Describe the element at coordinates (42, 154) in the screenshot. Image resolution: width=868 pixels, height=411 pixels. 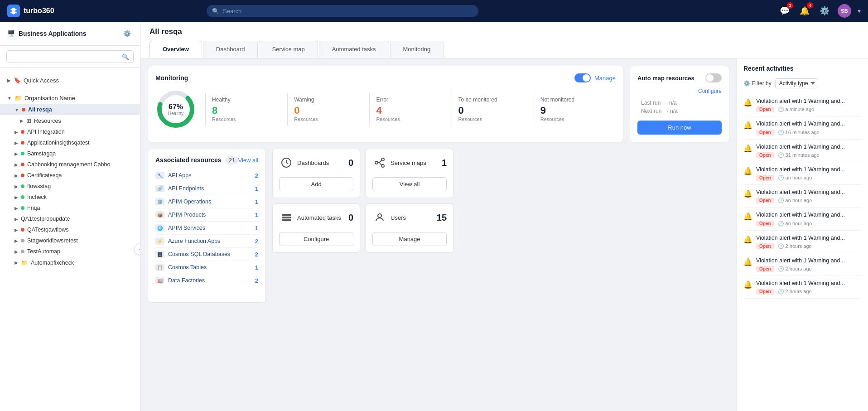
I see `sidebar-item-label: Bamstagqa` at that location.